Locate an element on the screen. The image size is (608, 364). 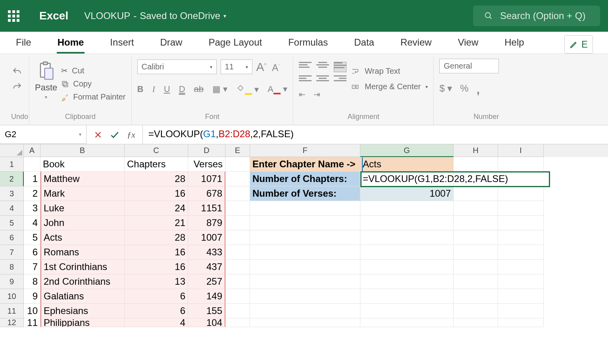
cell-D9: 257 is located at coordinates (207, 282).